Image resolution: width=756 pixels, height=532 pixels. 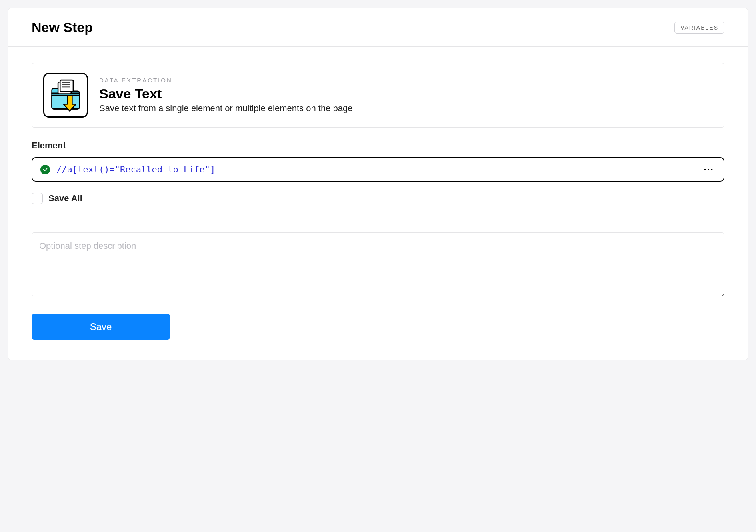 What do you see at coordinates (37, 198) in the screenshot?
I see `save-all-checkbox` at bounding box center [37, 198].